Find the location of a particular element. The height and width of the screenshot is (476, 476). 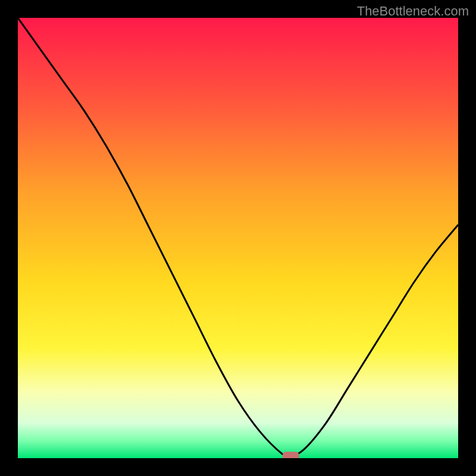

watermark-text: TheBottleneck.com is located at coordinates (413, 11).